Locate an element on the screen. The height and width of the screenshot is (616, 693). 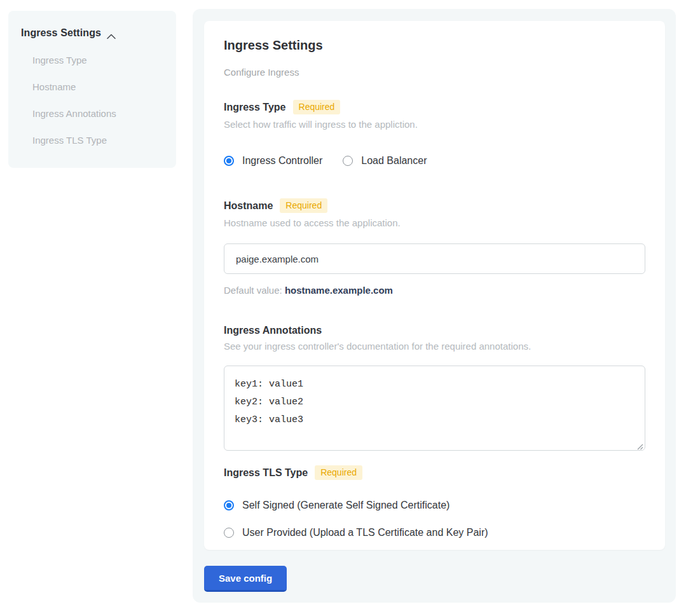
radio-user-provided: User Provided (Upload a TLS Certificate … is located at coordinates (435, 533).